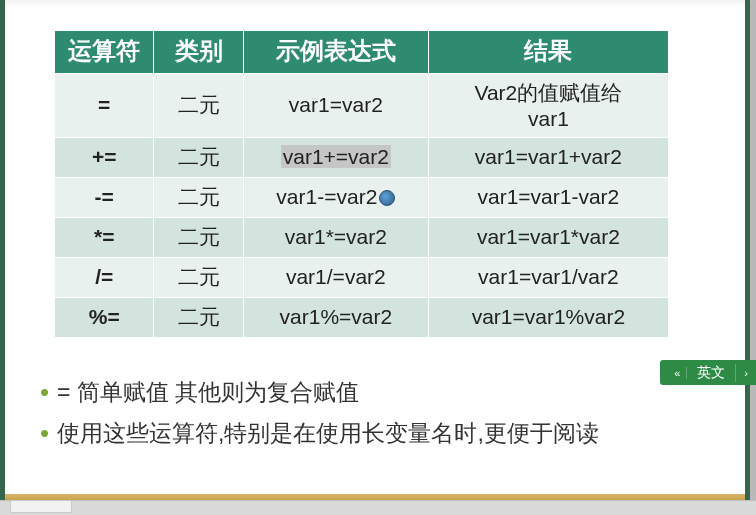 This screenshot has height=515, width=756. Describe the element at coordinates (375, 4) in the screenshot. I see `slide-top-shadow` at that location.